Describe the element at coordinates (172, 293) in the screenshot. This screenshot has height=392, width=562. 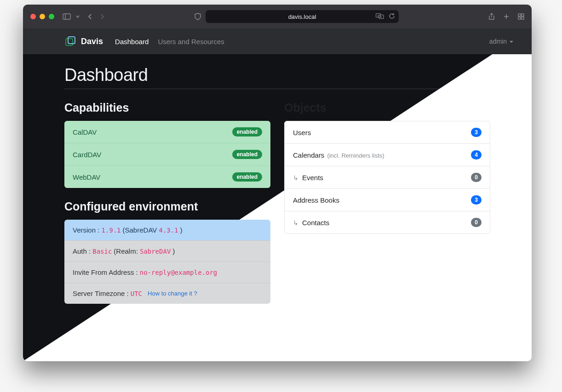
I see `tz-help-link: How to change it ?` at that location.